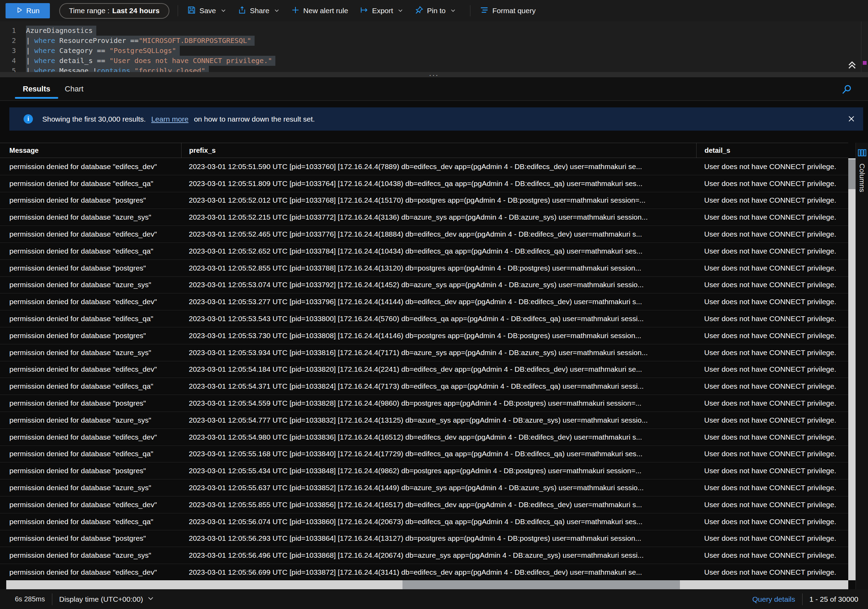 The height and width of the screenshot is (609, 868). I want to click on collapse-editor-icon, so click(852, 66).